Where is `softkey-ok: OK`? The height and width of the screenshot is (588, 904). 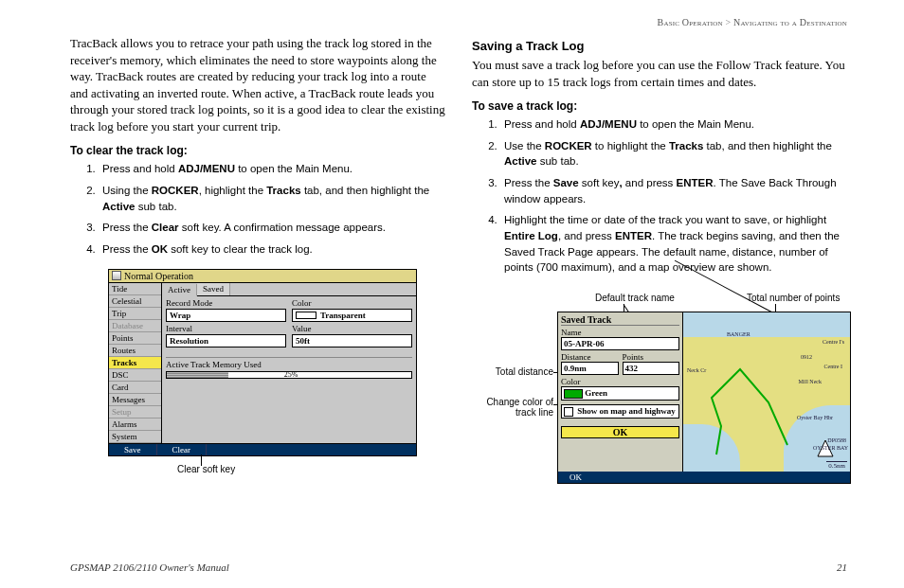
softkey-ok: OK is located at coordinates (576, 477).